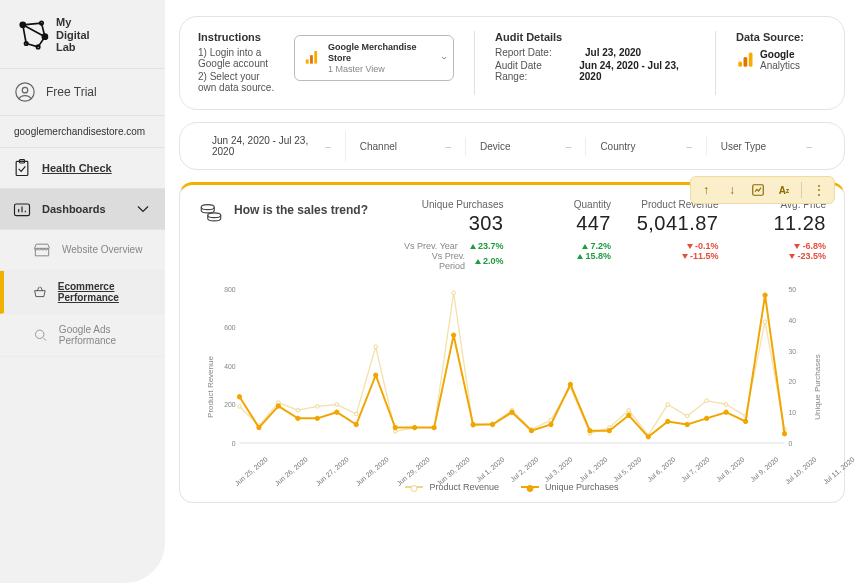 The height and width of the screenshot is (583, 859). What do you see at coordinates (562, 224) in the screenshot?
I see `kpi-value: 447` at bounding box center [562, 224].